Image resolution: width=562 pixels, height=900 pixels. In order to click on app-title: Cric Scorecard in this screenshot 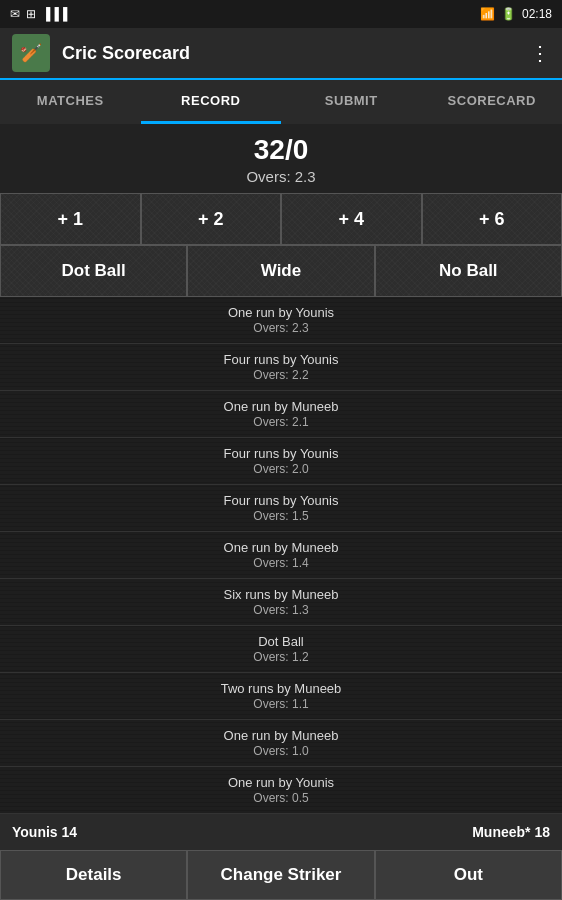, I will do `click(296, 54)`.